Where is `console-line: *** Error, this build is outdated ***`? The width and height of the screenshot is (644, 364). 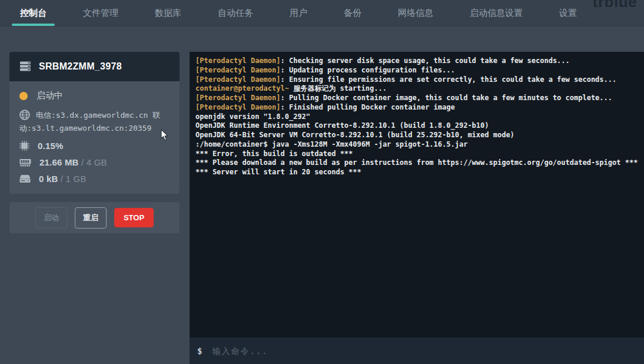 console-line: *** Error, this build is outdated *** is located at coordinates (417, 154).